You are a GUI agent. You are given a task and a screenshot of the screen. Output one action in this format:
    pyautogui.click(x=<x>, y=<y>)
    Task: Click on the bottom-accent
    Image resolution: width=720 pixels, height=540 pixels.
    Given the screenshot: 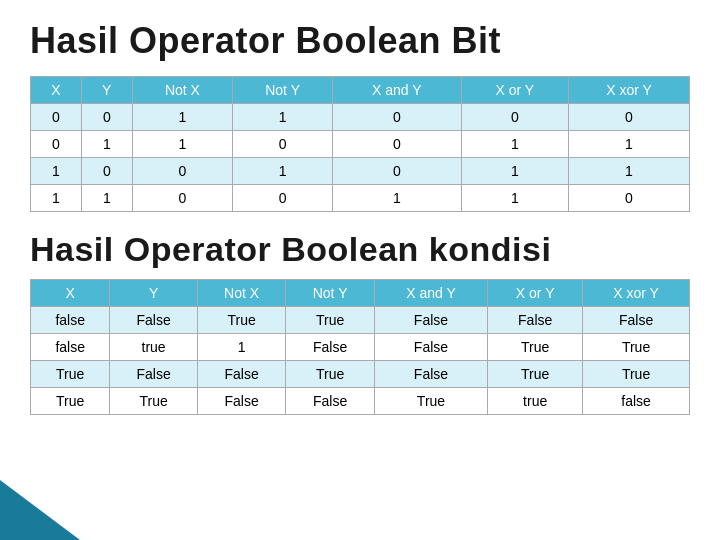 What is the action you would take?
    pyautogui.click(x=40, y=510)
    